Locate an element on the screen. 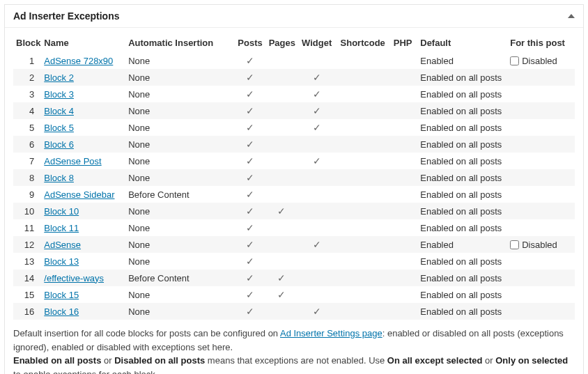  table-row: 12AdSenseNone✓✓EnabledDisabled is located at coordinates (294, 244).